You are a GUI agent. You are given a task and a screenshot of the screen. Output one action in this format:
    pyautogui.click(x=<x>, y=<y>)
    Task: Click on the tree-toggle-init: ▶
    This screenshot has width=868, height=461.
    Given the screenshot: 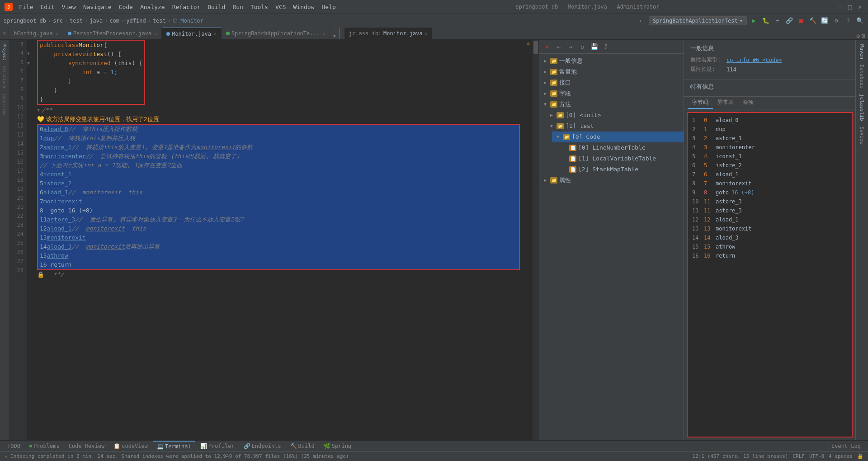 What is the action you would take?
    pyautogui.click(x=552, y=115)
    